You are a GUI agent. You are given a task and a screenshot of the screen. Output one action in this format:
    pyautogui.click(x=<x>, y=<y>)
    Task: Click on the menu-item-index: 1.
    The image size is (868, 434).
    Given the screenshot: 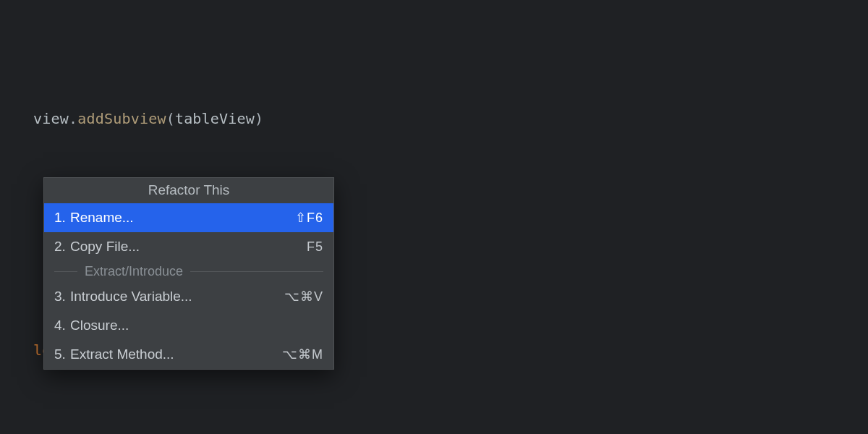 What is the action you would take?
    pyautogui.click(x=62, y=218)
    